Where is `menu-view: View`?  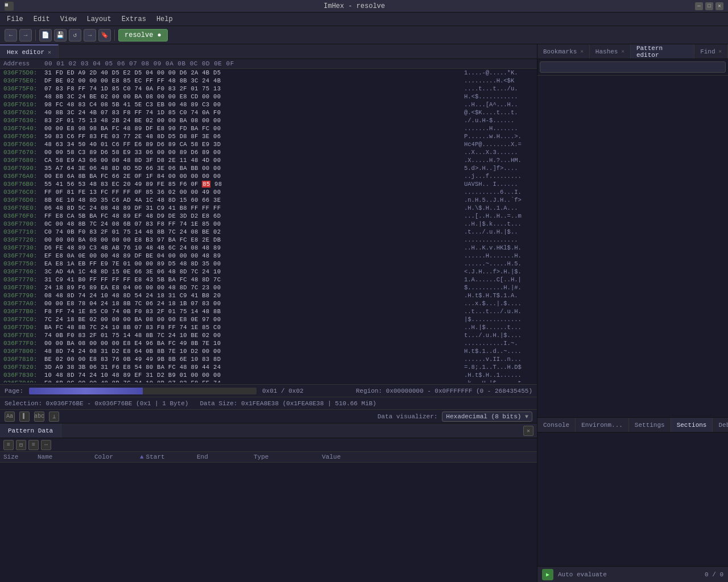
menu-view: View is located at coordinates (68, 19).